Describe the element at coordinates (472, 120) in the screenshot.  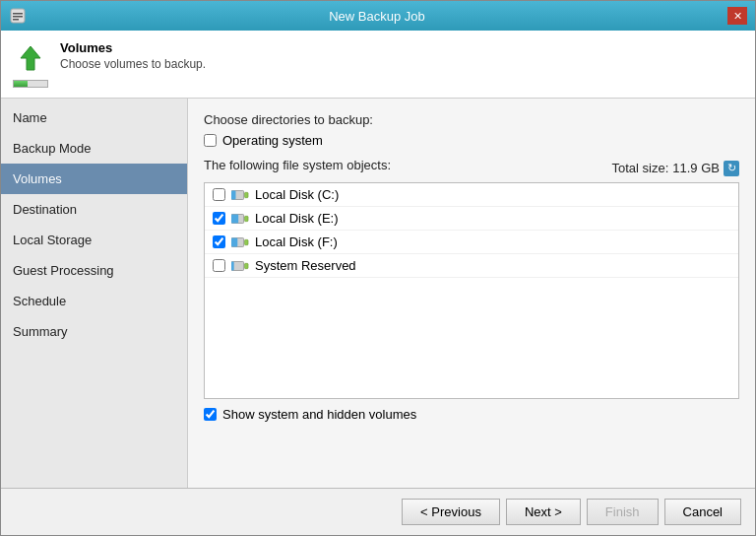
I see `choose-directories-label: Choose directories to backup:` at that location.